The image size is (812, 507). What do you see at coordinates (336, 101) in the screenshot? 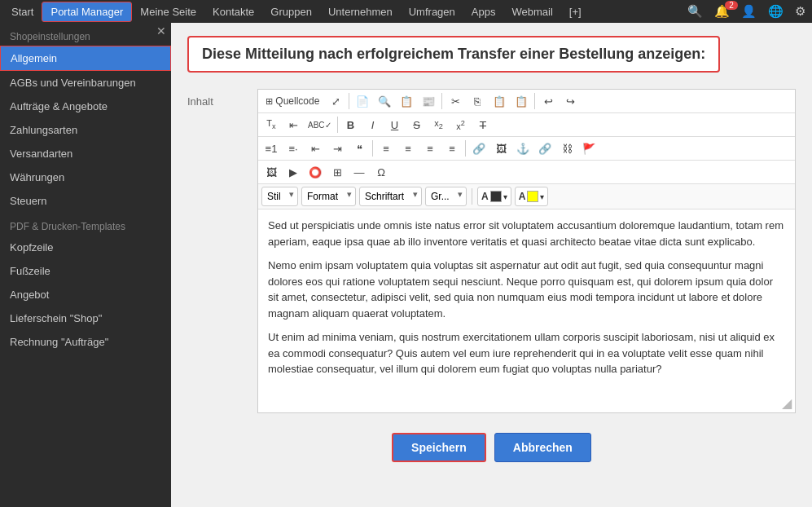
I see `expand-button: ⤢` at bounding box center [336, 101].